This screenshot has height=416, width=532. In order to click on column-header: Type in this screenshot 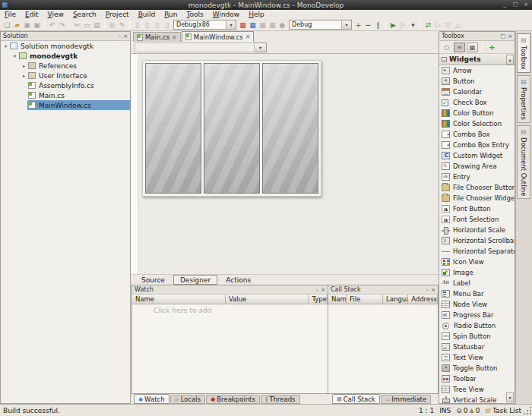, I will do `click(318, 299)`.